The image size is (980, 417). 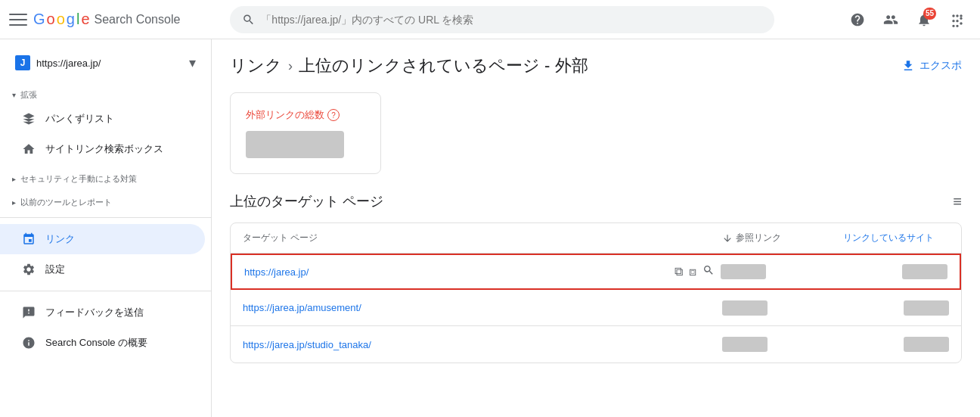 I want to click on card-label: 外部リンクの総数 ?, so click(x=305, y=115).